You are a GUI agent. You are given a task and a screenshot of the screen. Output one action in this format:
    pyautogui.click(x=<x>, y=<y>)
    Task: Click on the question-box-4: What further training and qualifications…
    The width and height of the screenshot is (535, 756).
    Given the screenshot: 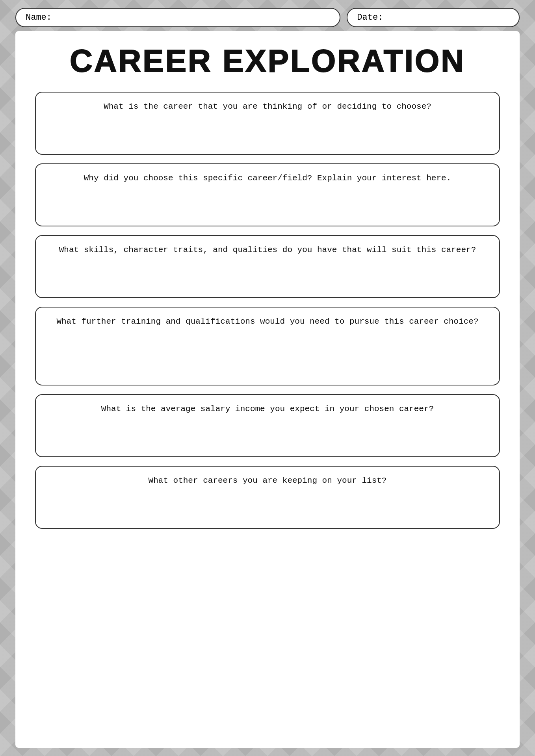 What is the action you would take?
    pyautogui.click(x=268, y=346)
    